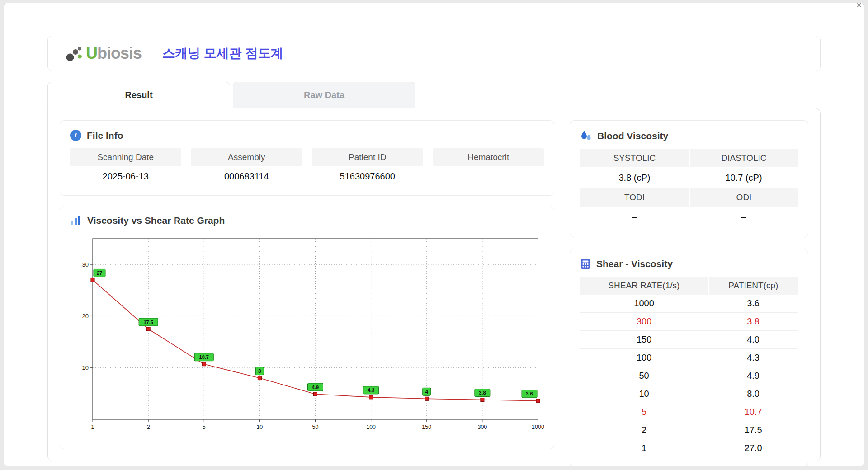  I want to click on table-row: 1504.0, so click(689, 340).